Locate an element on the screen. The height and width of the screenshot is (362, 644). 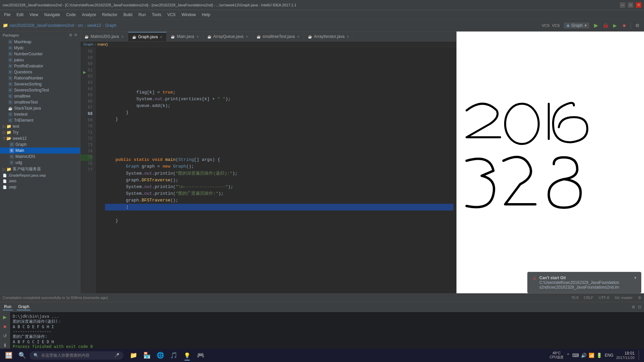
tree-item-udg: C udg is located at coordinates (40, 163).